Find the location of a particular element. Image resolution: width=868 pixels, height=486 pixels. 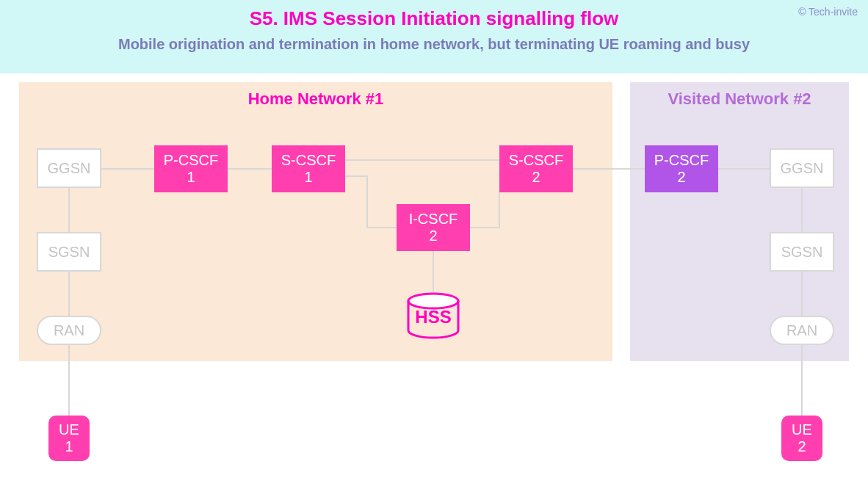

node-sgsn-2: SGSN is located at coordinates (802, 252).